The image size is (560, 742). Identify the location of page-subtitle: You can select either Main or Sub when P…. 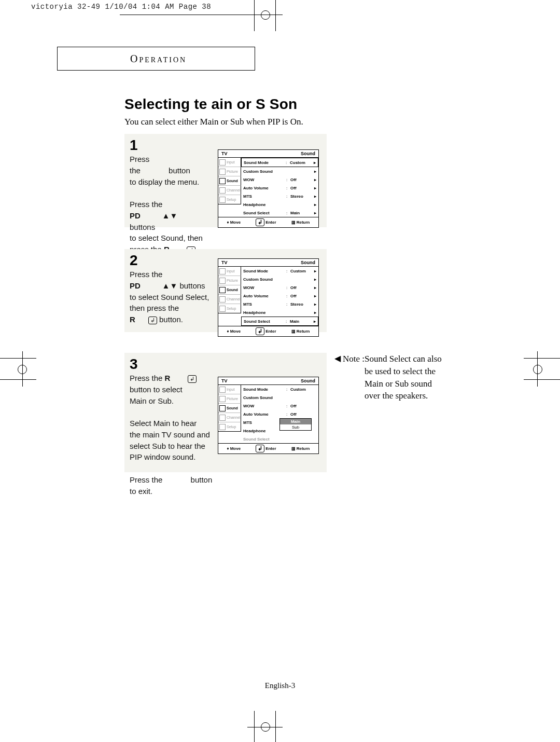
(214, 122).